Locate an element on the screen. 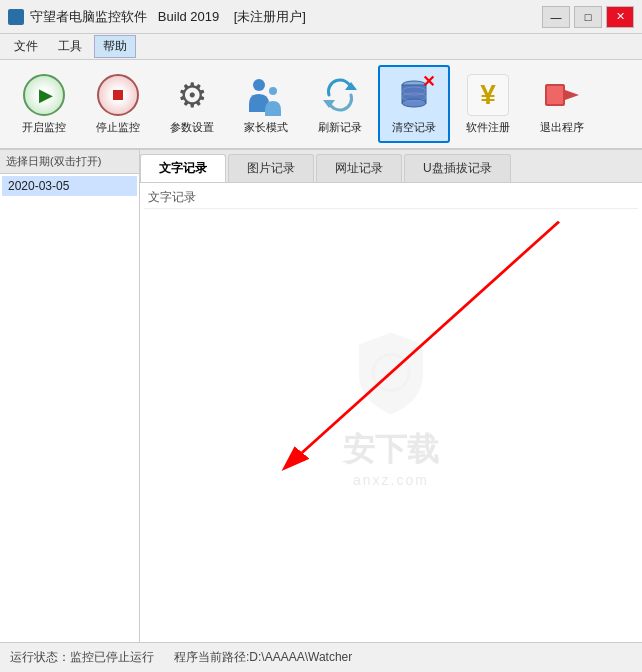  stop-monitor-icon: ⏹ is located at coordinates (118, 95).